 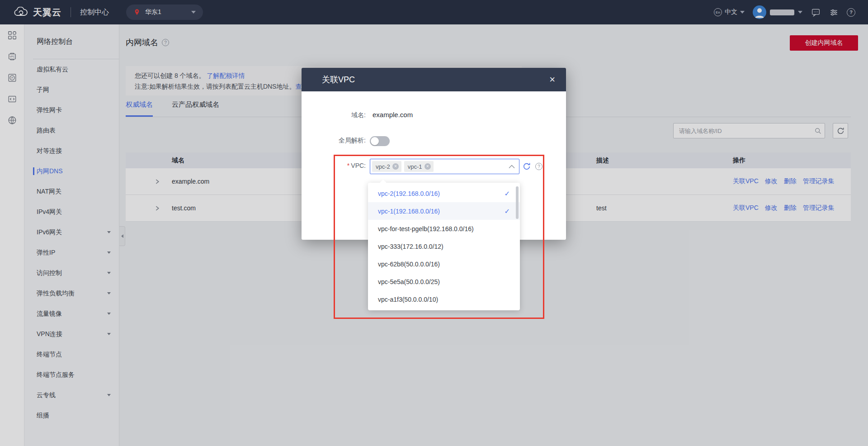 I want to click on vpc-option-3: vpc-333(172.16.0.0/12), so click(x=444, y=246).